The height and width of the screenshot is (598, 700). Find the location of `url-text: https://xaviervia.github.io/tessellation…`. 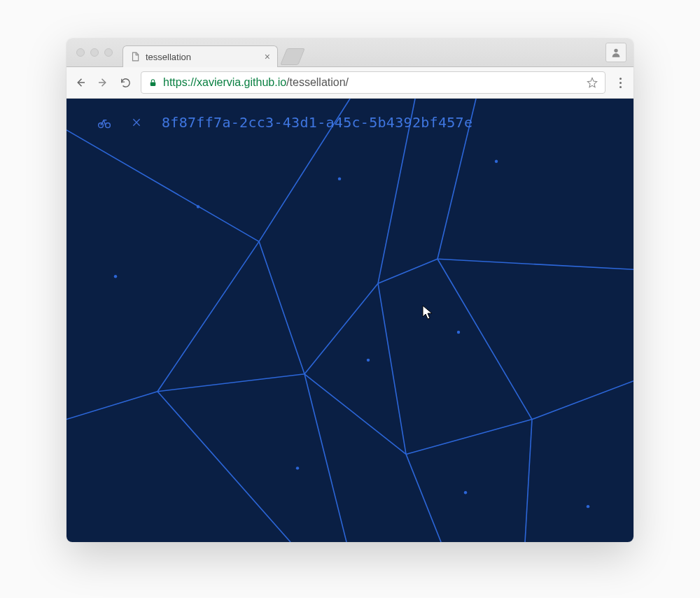

url-text: https://xaviervia.github.io/tessellation… is located at coordinates (372, 83).